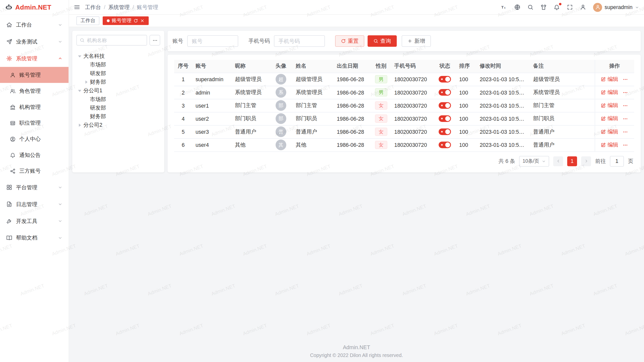 The width and height of the screenshot is (644, 362). I want to click on query-button: 查询, so click(382, 41).